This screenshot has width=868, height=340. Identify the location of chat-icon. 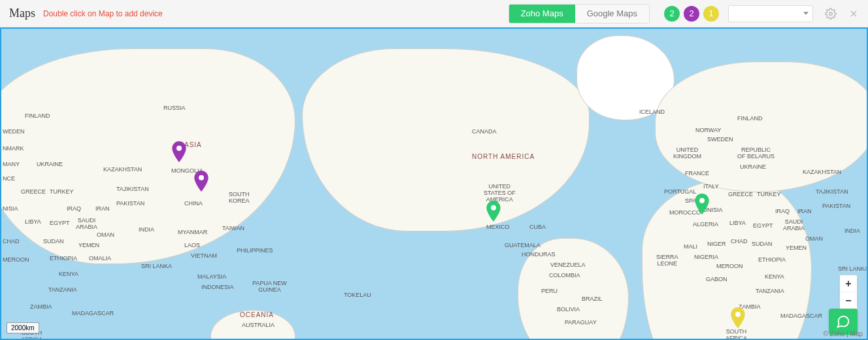
(843, 322).